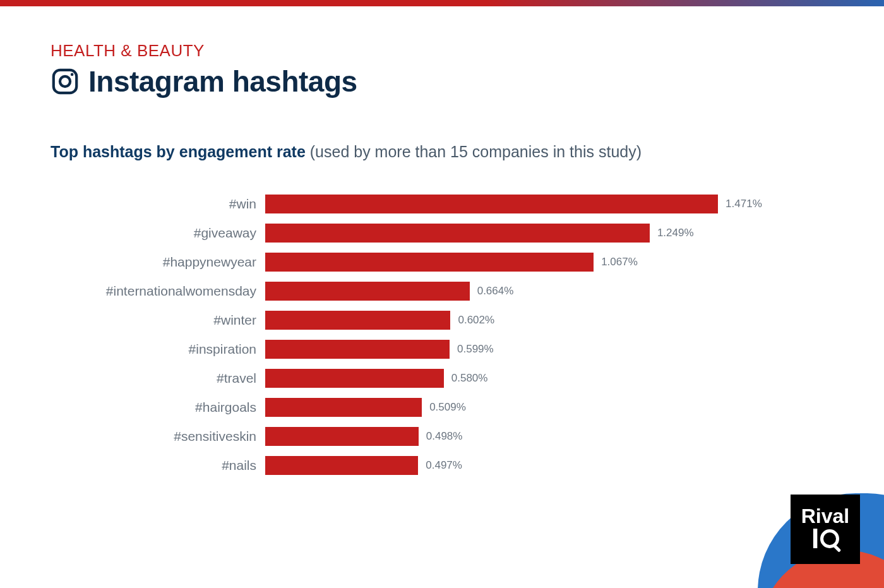 The height and width of the screenshot is (588, 884). Describe the element at coordinates (442, 81) in the screenshot. I see `title-row: Instagram hashtags` at that location.